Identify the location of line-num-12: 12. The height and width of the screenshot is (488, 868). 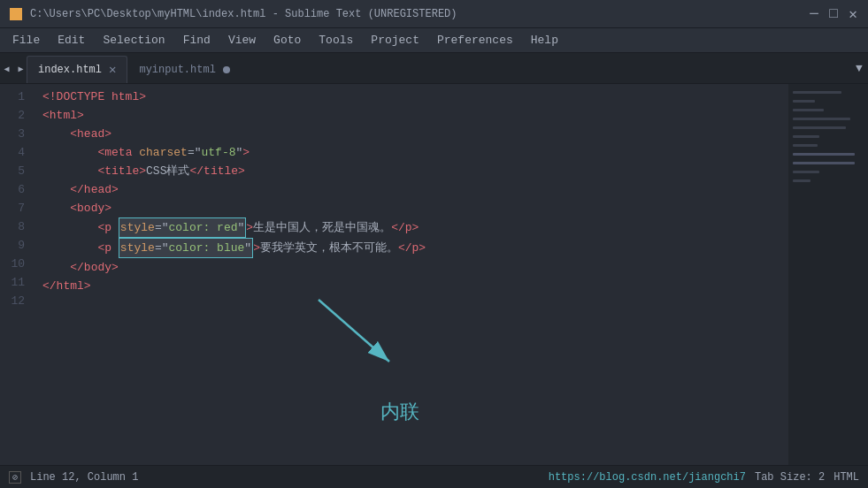
(16, 301).